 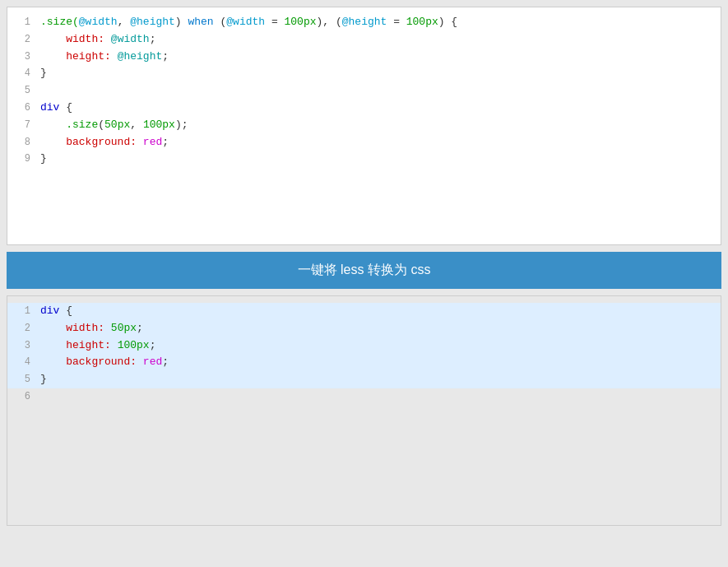 I want to click on token, so click(x=53, y=125).